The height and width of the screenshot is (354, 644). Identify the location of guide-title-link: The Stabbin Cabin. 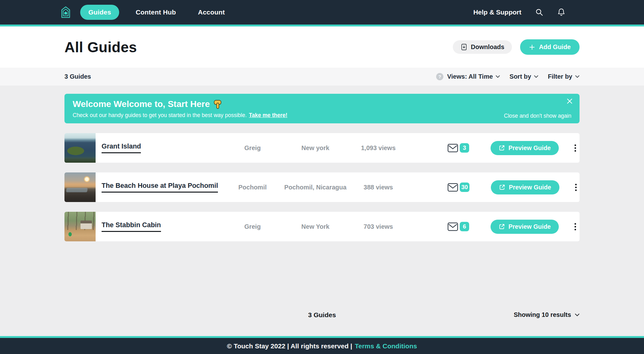
(131, 227).